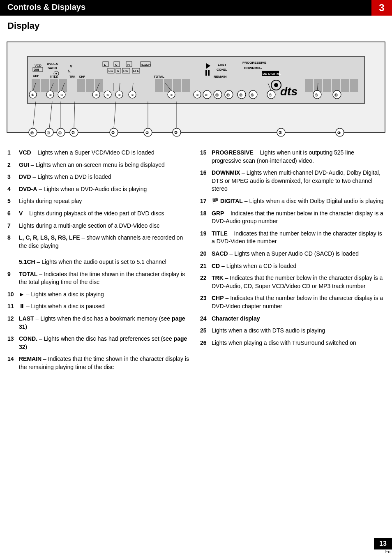 This screenshot has height=554, width=392. Describe the element at coordinates (105, 279) in the screenshot. I see `item-text: TOTAL – Indicates that the time shown in…` at that location.